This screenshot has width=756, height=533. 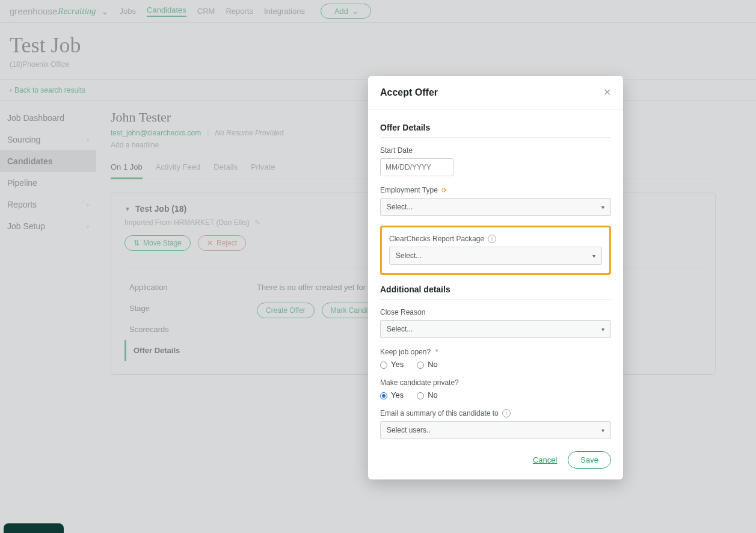 What do you see at coordinates (496, 161) in the screenshot?
I see `field-start-date: Start Date` at bounding box center [496, 161].